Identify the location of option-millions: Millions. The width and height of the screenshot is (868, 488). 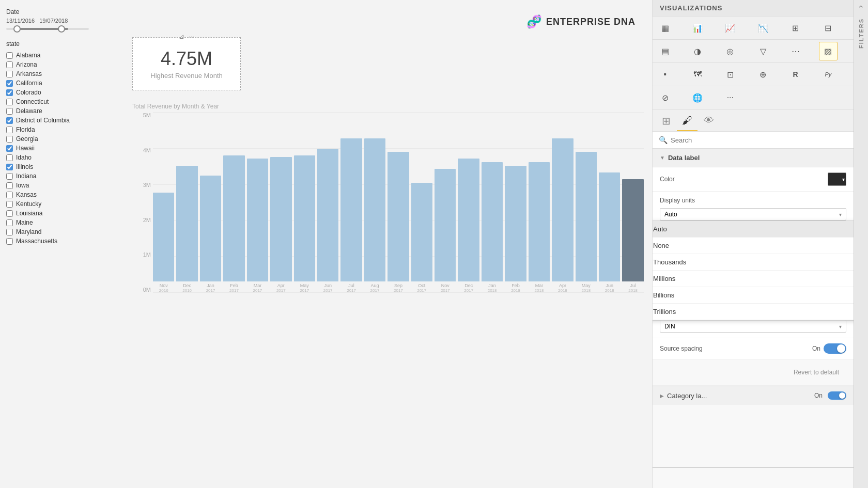
(753, 279).